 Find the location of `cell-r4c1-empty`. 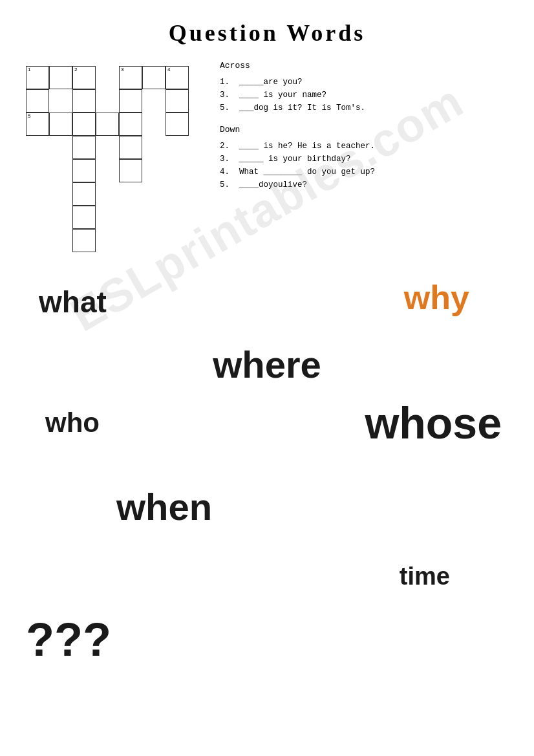

cell-r4c1-empty is located at coordinates (37, 147).